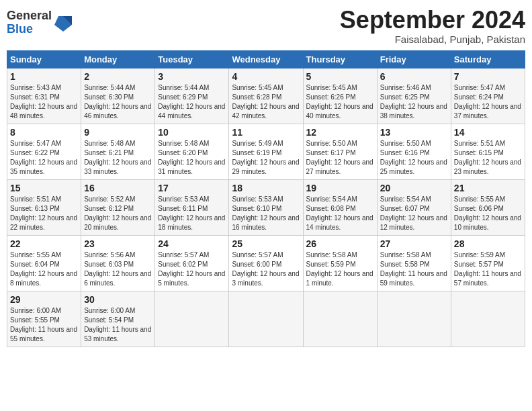 The image size is (532, 411). Describe the element at coordinates (340, 152) in the screenshot. I see `calendar-cell: 12Sunrise: 5:50 AMSunset: 6:17 PMDayligh…` at that location.